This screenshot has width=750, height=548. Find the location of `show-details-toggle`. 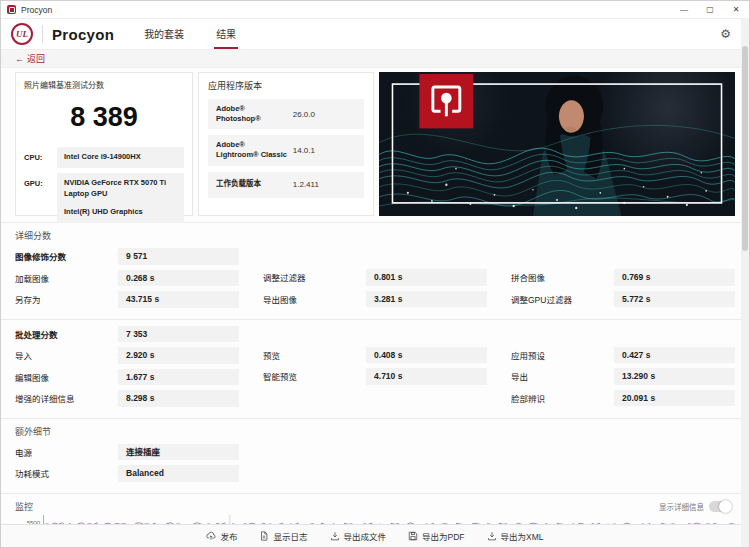

show-details-toggle is located at coordinates (720, 506).